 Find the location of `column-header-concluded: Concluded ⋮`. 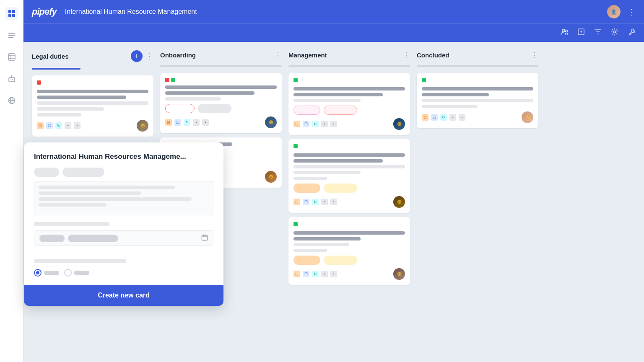

column-header-concluded: Concluded ⋮ is located at coordinates (478, 55).